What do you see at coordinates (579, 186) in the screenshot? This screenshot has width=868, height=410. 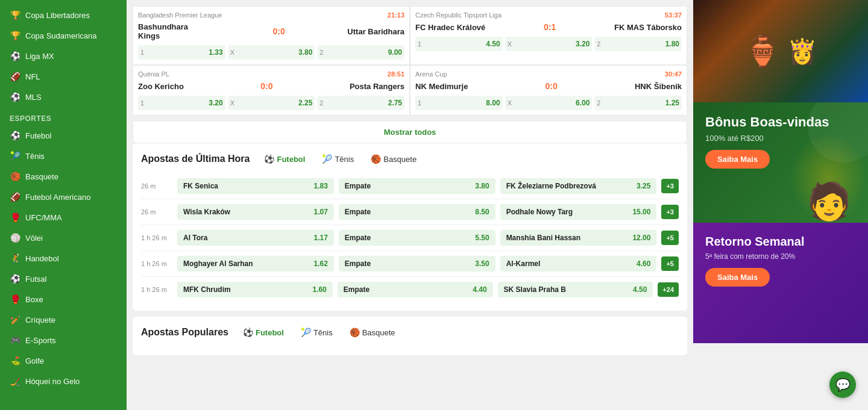 I see `bet-away-0: FK Železiarne Podbrezová 3.25` at bounding box center [579, 186].